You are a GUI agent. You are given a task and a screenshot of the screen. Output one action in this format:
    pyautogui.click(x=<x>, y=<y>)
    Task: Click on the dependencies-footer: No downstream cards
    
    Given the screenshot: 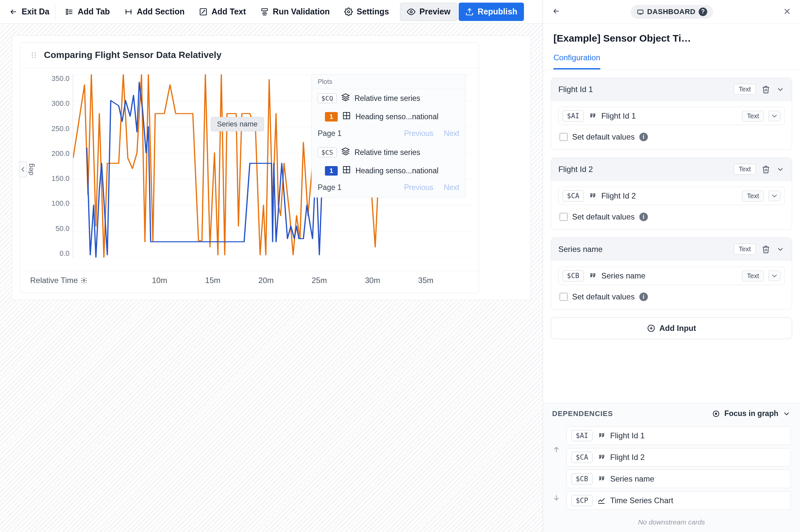 What is the action you would take?
    pyautogui.click(x=672, y=524)
    